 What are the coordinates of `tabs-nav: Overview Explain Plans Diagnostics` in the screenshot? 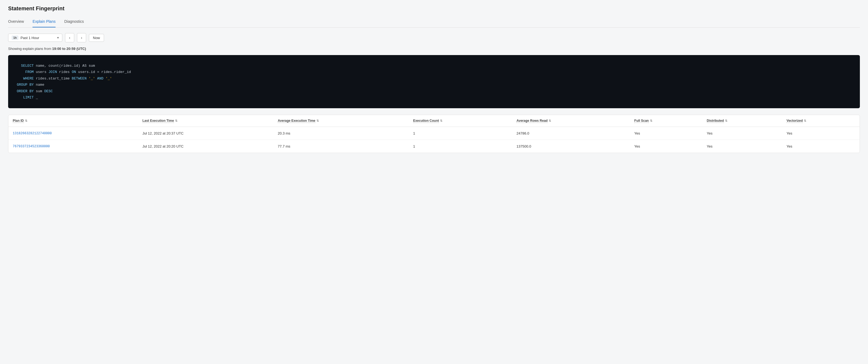 It's located at (434, 22).